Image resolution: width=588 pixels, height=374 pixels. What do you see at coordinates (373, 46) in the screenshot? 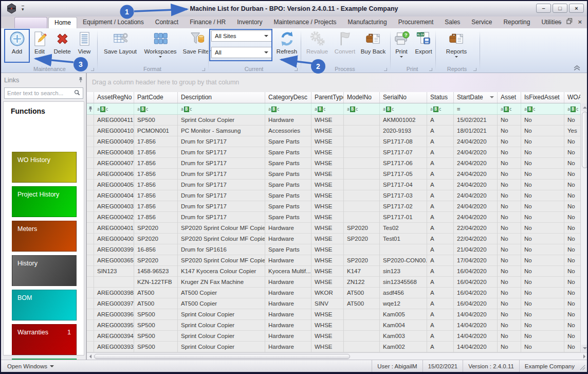
I see `buy-back-button: Buy Back` at bounding box center [373, 46].